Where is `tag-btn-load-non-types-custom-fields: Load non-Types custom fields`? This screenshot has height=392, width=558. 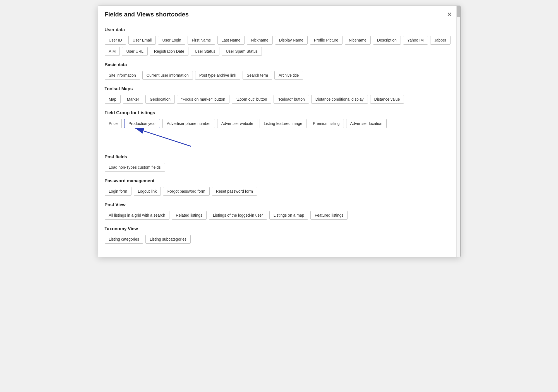 tag-btn-load-non-types-custom-fields: Load non-Types custom fields is located at coordinates (135, 167).